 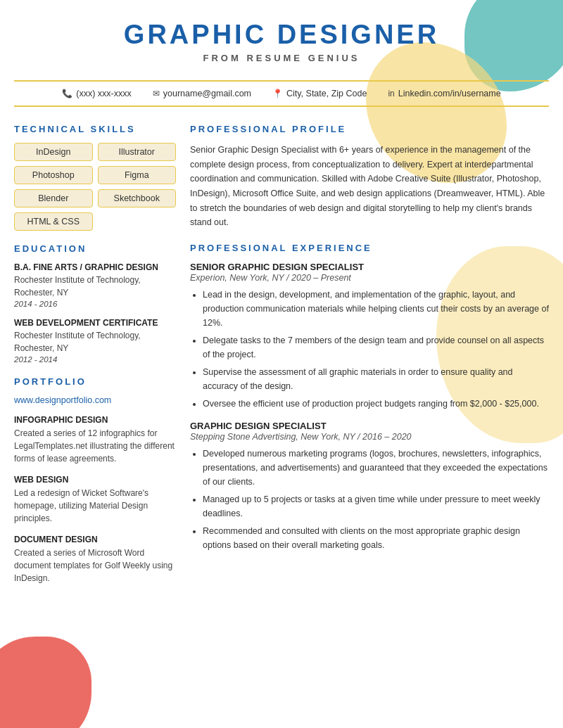 What do you see at coordinates (53, 222) in the screenshot?
I see `skill-tag: HTML & CSS` at bounding box center [53, 222].